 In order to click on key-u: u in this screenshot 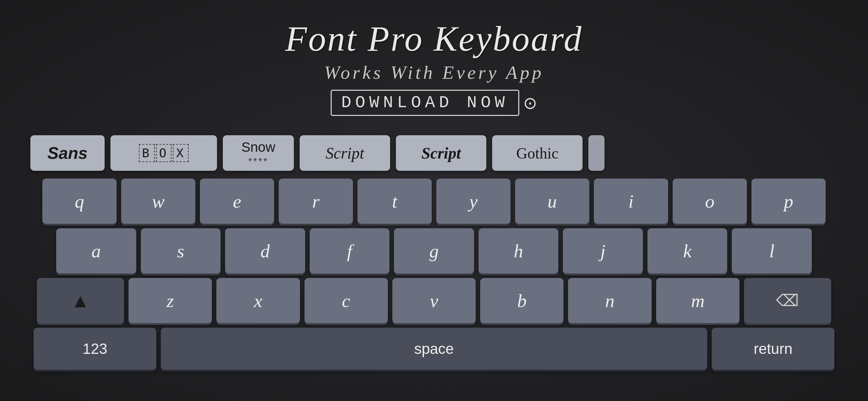, I will do `click(552, 201)`.